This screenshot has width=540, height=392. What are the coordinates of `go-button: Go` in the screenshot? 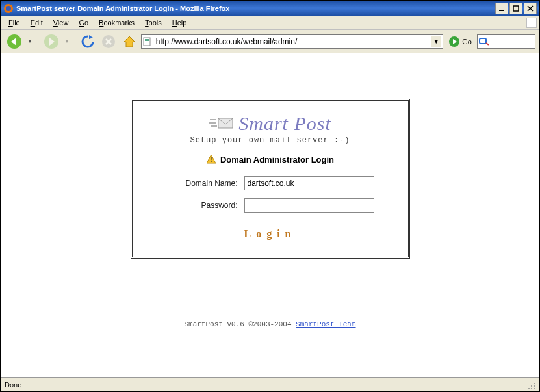 It's located at (460, 42).